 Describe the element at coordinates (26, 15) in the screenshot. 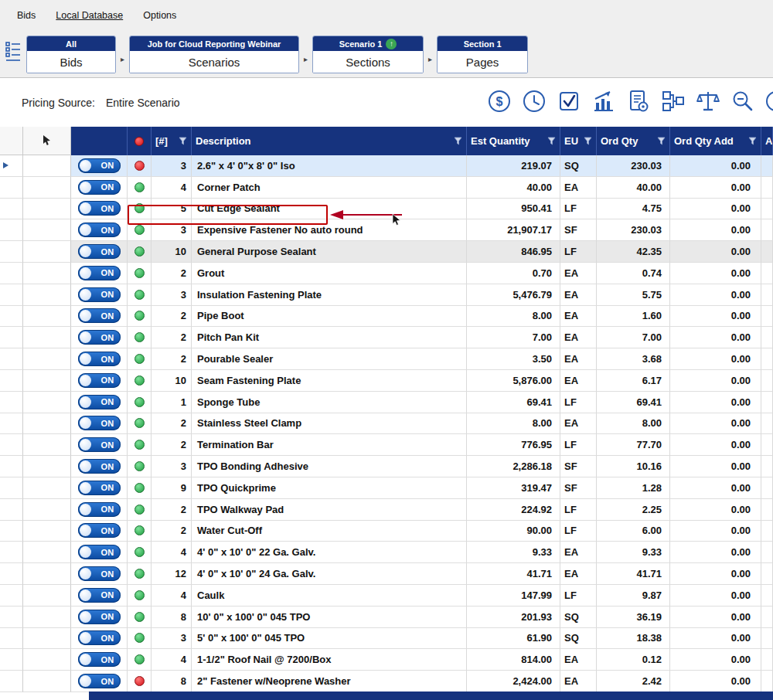

I see `menu-item-bids: Bids` at that location.